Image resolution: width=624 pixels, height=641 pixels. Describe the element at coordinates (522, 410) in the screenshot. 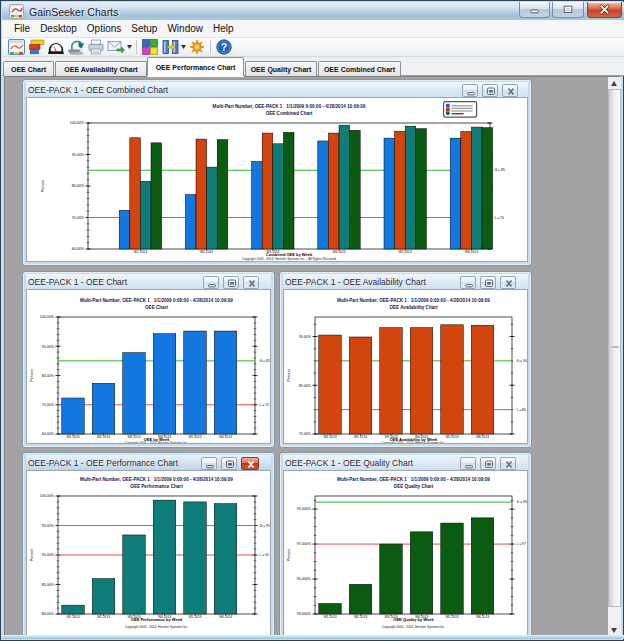

I see `svg-text: L = 80` at that location.